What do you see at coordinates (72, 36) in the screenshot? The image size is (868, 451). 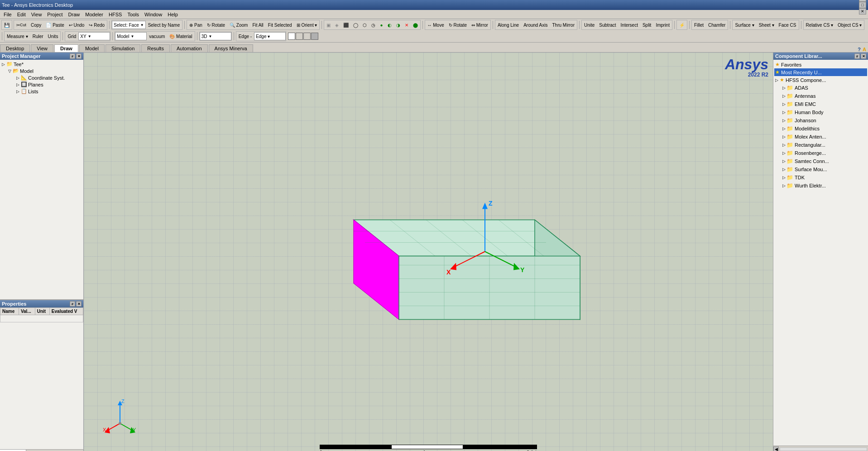 I see `grid-button: Grid` at bounding box center [72, 36].